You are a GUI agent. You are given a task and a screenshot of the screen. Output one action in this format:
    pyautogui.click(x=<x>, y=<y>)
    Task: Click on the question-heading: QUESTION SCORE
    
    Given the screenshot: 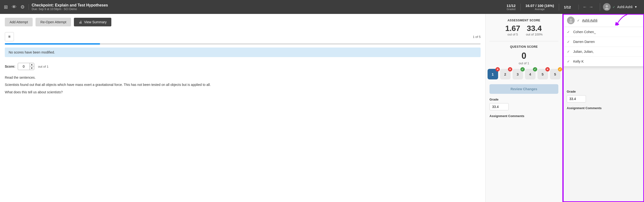 What is the action you would take?
    pyautogui.click(x=524, y=47)
    